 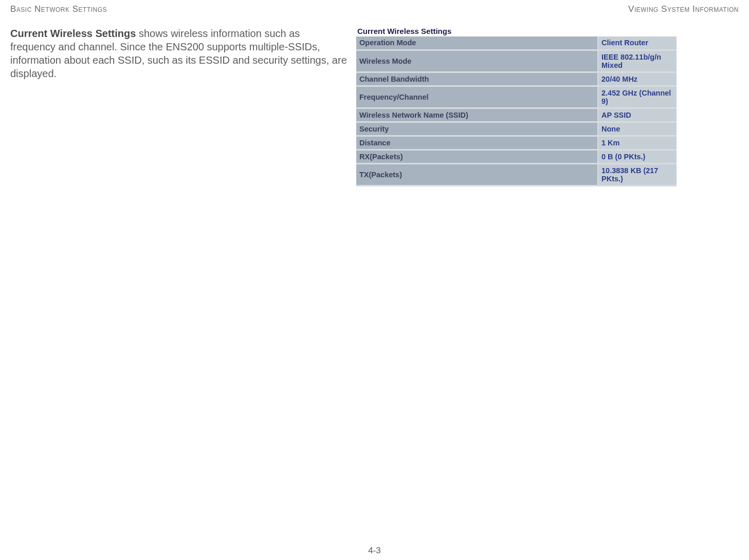 I want to click on row-value: 10.3838 KB (217 PKts.), so click(x=637, y=175).